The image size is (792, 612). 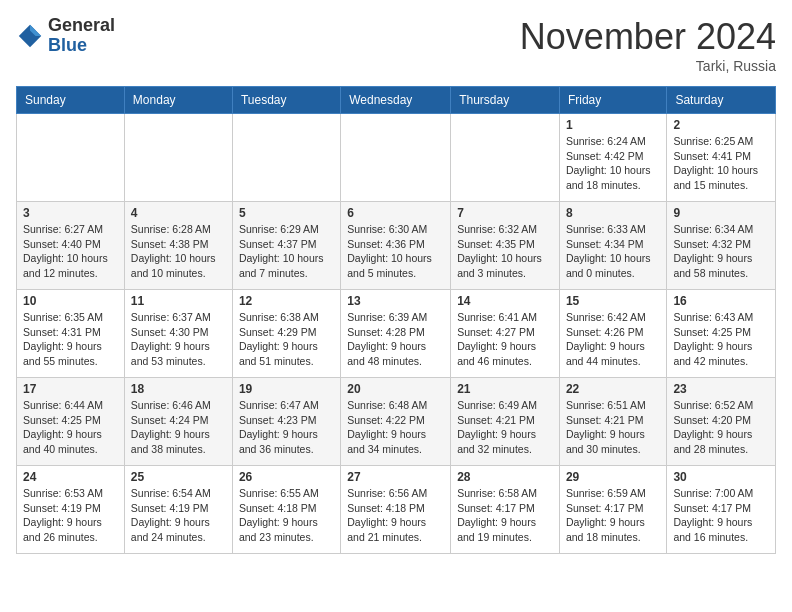 I want to click on day-header-friday: Friday, so click(x=613, y=100).